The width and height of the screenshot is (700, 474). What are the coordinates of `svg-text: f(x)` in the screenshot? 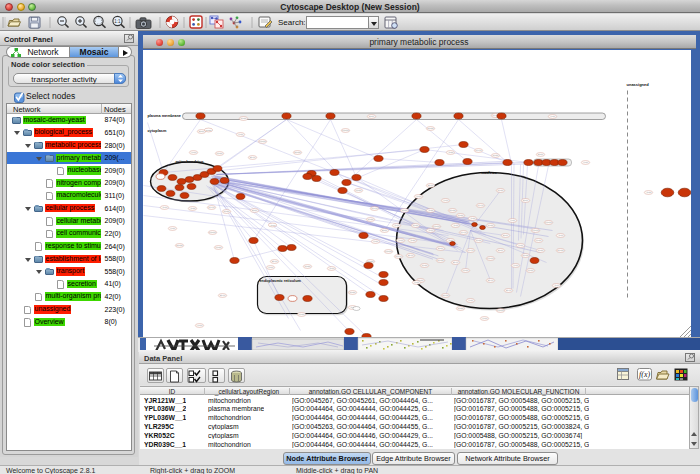 It's located at (644, 374).